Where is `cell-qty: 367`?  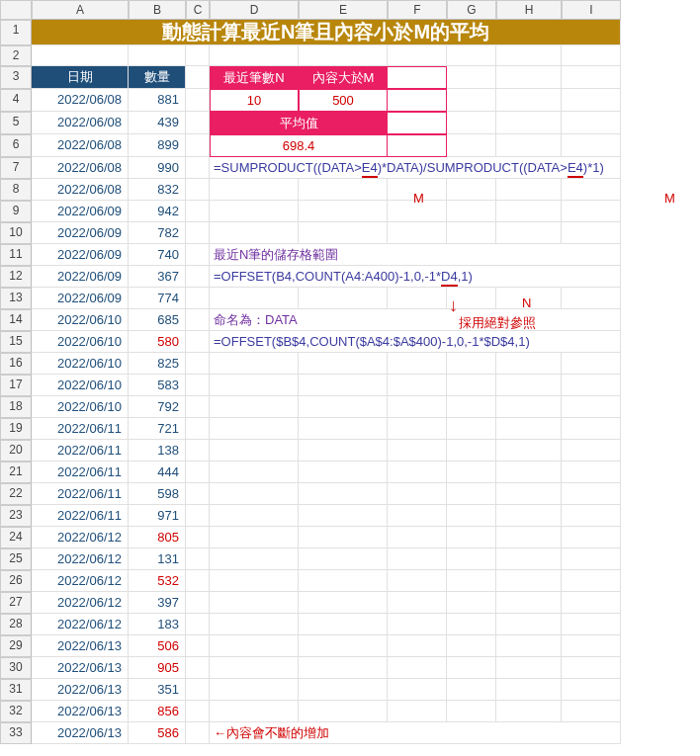 cell-qty: 367 is located at coordinates (157, 277).